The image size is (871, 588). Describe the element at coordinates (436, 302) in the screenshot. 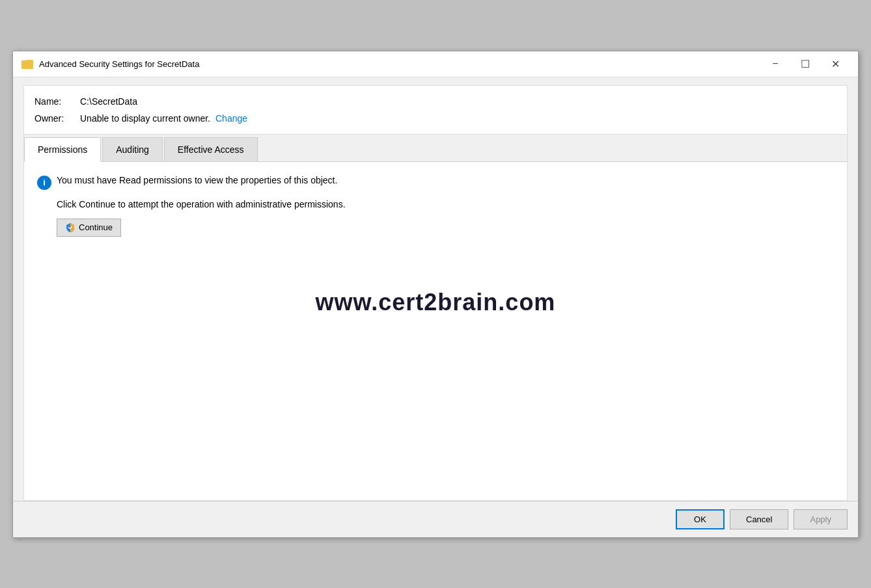

I see `watermark-text: www.cert2brain.com` at that location.